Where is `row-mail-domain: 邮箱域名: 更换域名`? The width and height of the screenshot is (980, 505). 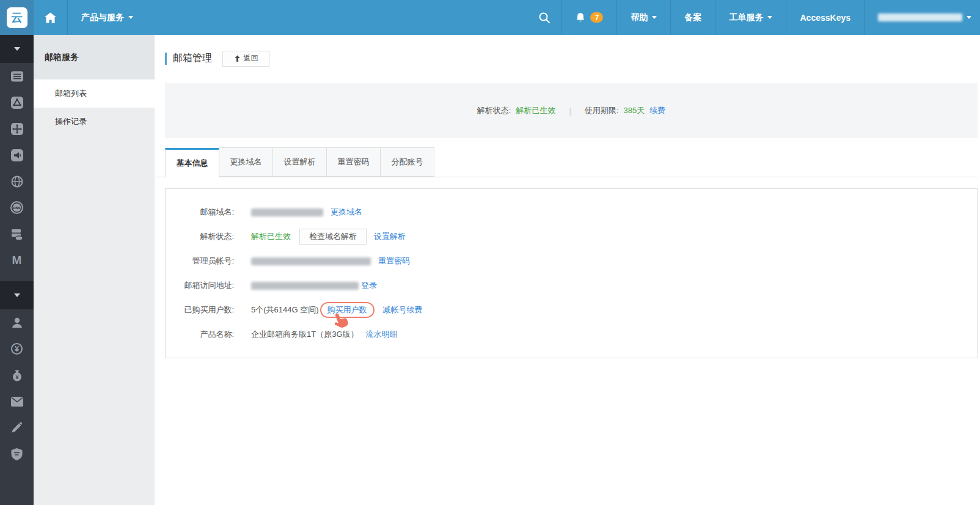
row-mail-domain: 邮箱域名: 更换域名 is located at coordinates (571, 212).